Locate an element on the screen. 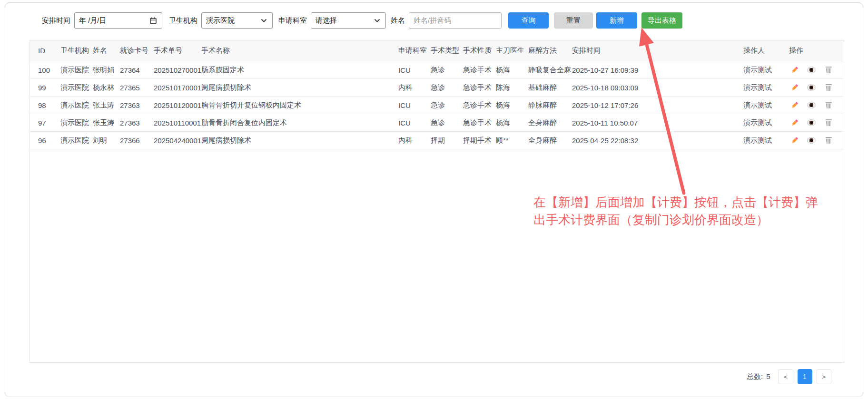  dept-select: 请选择 is located at coordinates (348, 20).